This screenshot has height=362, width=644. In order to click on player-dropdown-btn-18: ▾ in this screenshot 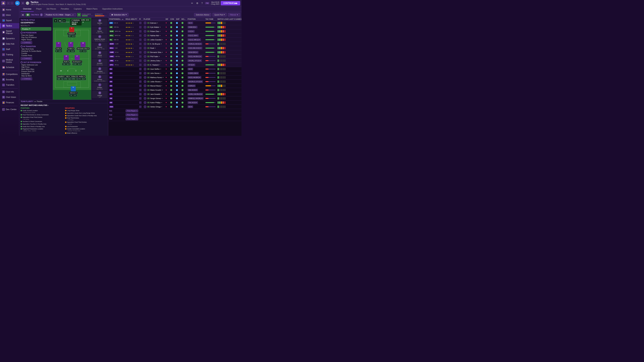, I will do `click(162, 98)`.